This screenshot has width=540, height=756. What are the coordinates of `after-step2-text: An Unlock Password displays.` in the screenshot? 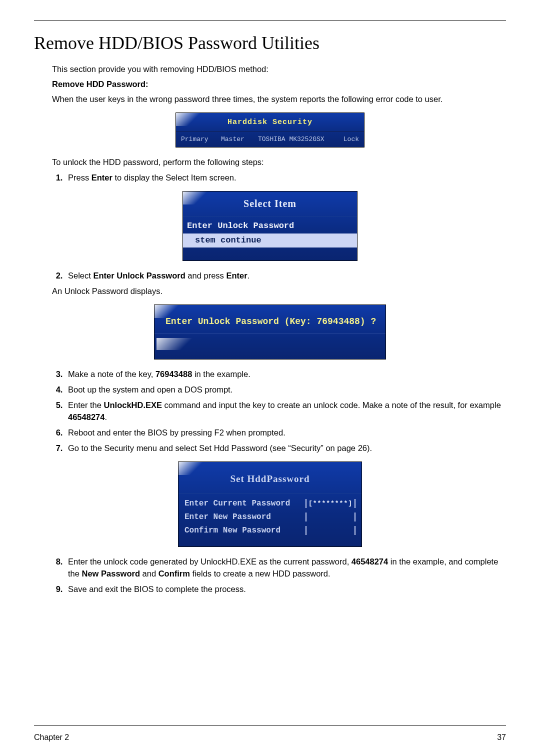 It's located at (279, 292).